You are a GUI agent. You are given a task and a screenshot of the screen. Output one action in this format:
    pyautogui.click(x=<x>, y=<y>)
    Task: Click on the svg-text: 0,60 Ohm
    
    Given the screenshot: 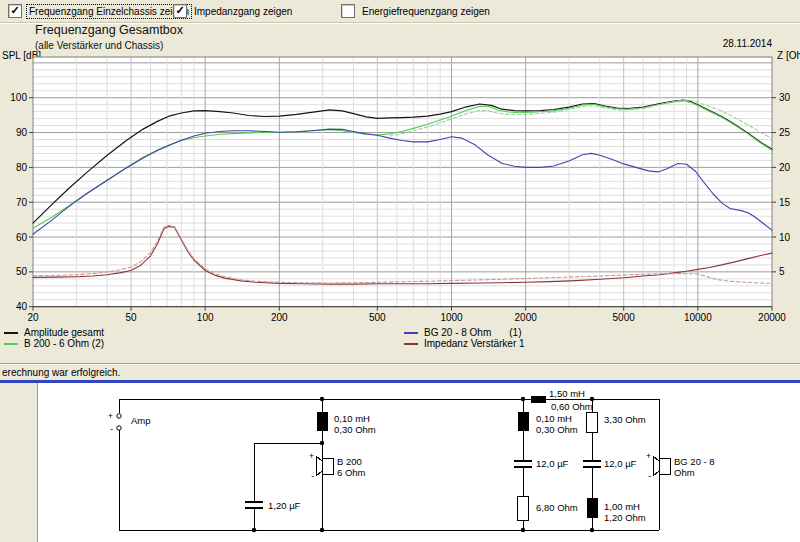 What is the action you would take?
    pyautogui.click(x=572, y=406)
    